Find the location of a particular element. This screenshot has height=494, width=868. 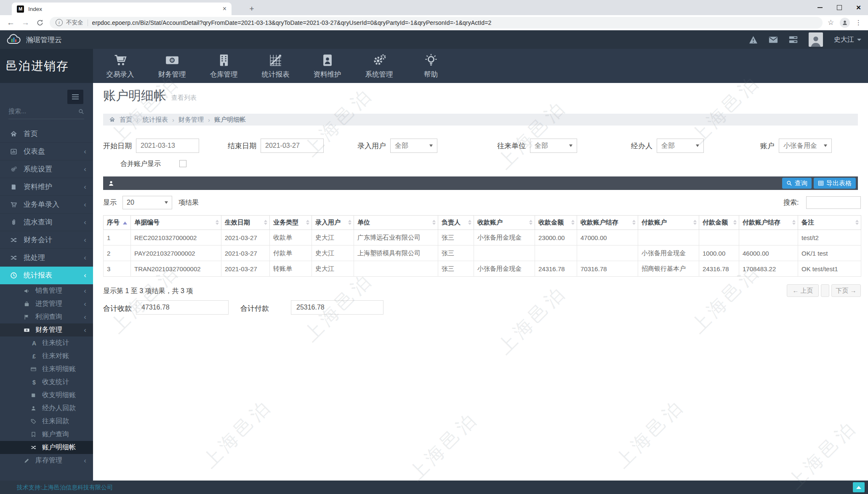

sidebar-item-transaction-query: 流水查询 ‹ is located at coordinates (46, 222).